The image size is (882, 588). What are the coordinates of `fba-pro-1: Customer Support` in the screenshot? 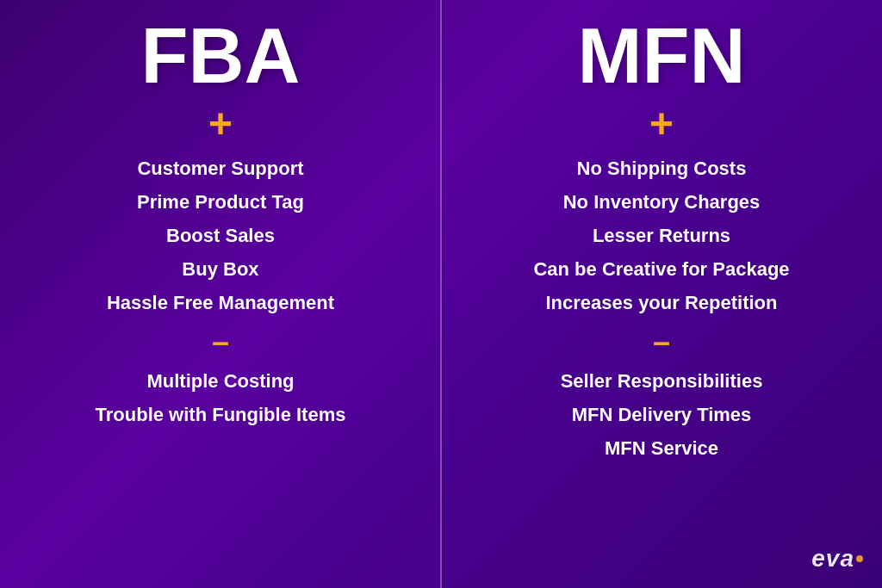 It's located at (220, 169).